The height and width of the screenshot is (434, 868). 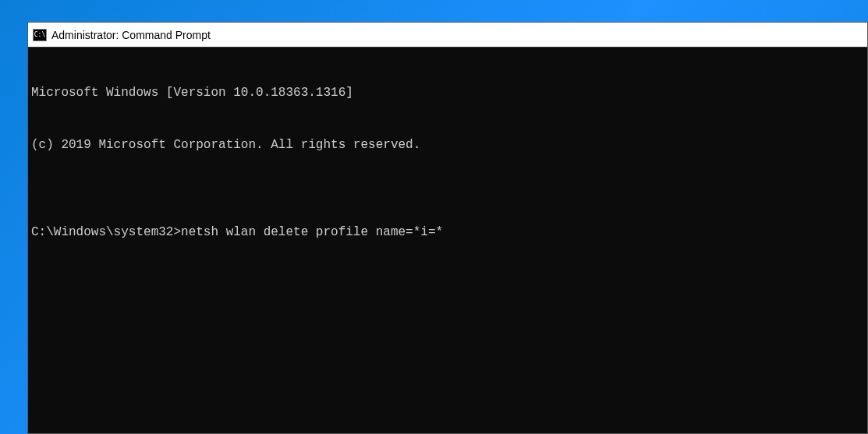 I want to click on cmd-icon, so click(x=40, y=35).